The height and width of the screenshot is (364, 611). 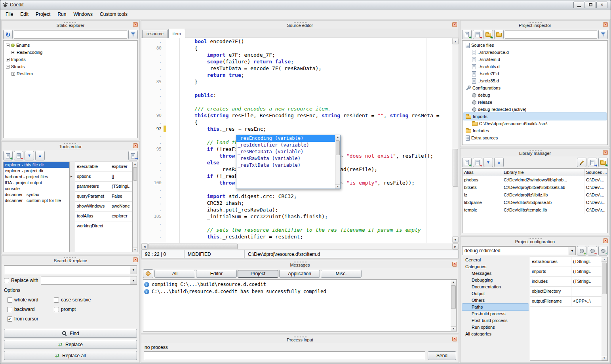 I want to click on column-header: Library file, so click(x=543, y=172).